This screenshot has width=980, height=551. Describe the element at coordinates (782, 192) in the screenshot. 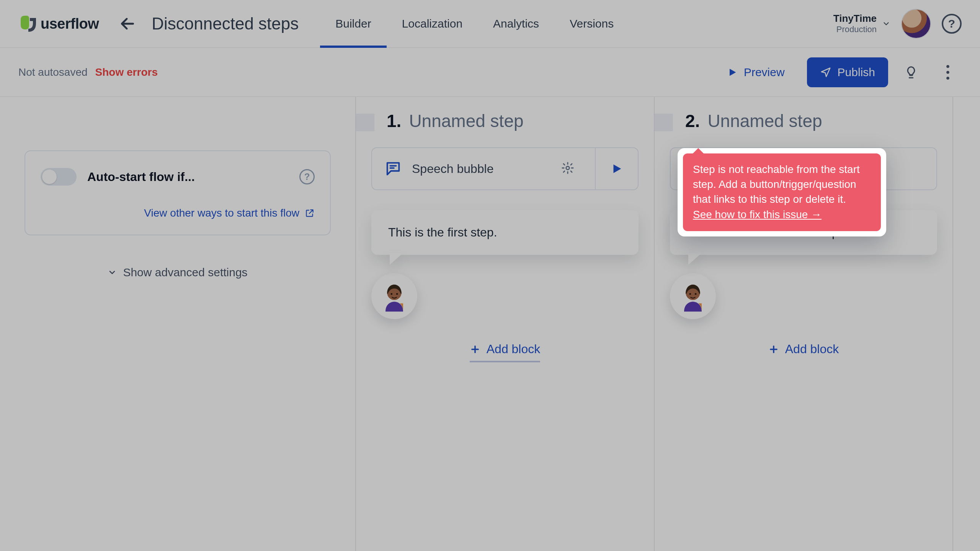

I see `step-error-tooltip: Step is not reachable from the start ste…` at that location.